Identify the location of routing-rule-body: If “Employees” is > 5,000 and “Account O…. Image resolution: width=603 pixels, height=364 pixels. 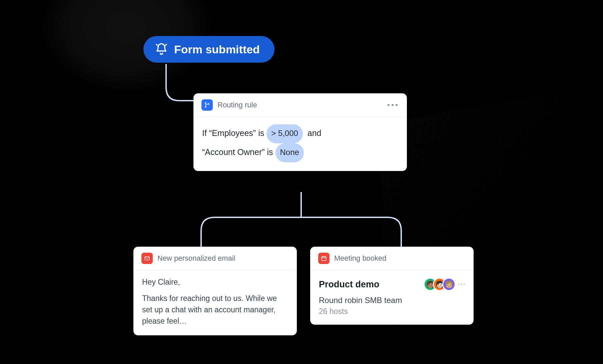
(300, 144).